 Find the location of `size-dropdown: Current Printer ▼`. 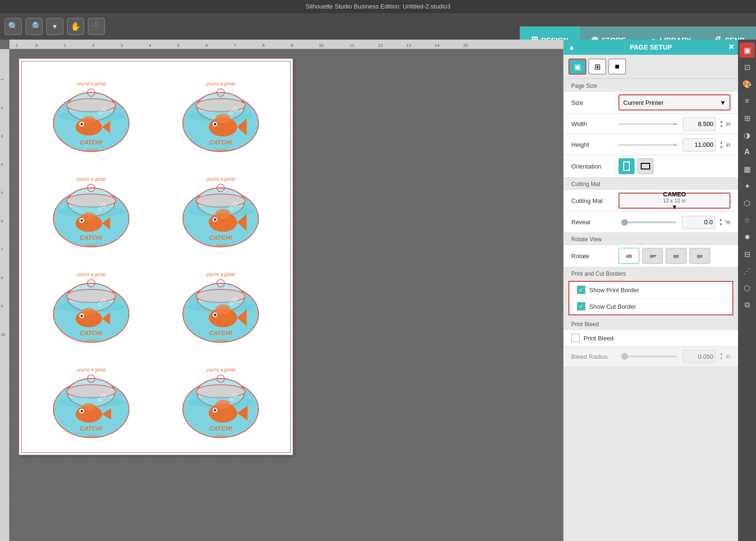

size-dropdown: Current Printer ▼ is located at coordinates (675, 102).